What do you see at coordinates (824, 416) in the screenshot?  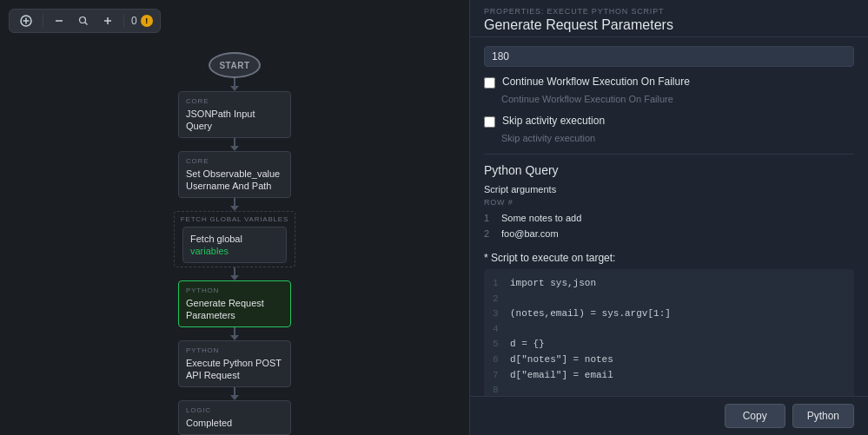 I see `python-button: Python` at bounding box center [824, 416].